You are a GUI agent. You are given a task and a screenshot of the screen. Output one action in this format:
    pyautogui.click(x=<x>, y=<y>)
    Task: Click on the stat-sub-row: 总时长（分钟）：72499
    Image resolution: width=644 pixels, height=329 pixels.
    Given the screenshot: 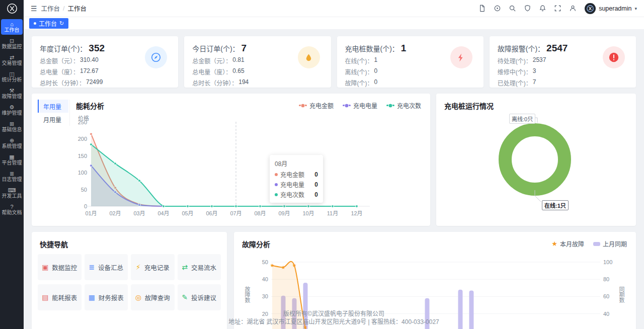 What is the action you would take?
    pyautogui.click(x=105, y=83)
    